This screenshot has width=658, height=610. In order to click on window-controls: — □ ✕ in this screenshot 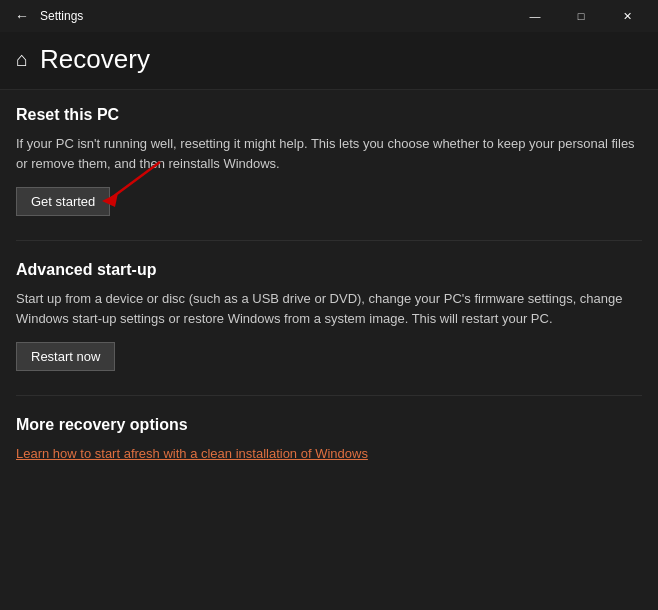, I will do `click(581, 16)`.